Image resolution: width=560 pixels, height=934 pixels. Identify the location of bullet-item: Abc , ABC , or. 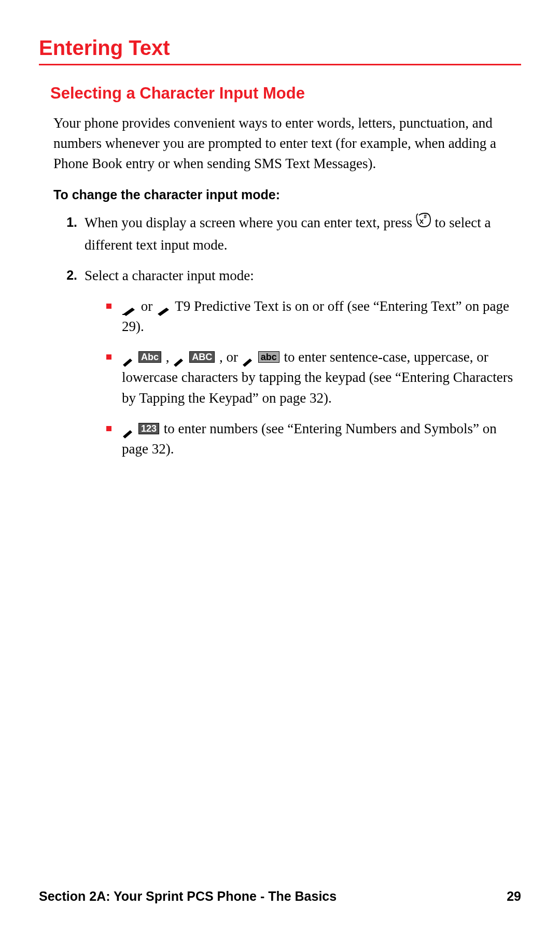
(314, 378).